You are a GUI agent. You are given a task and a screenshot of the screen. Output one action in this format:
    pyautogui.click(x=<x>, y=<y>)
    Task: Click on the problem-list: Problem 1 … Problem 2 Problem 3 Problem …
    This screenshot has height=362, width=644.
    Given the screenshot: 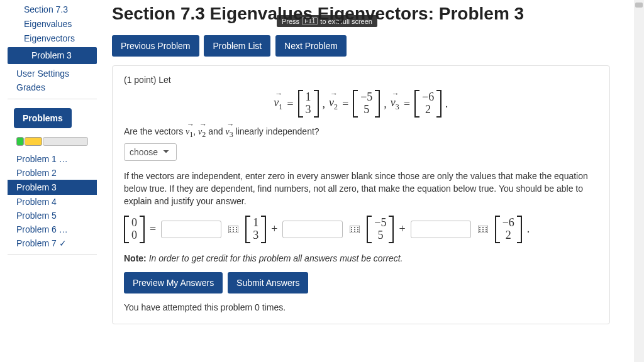 What is the action you would take?
    pyautogui.click(x=52, y=201)
    